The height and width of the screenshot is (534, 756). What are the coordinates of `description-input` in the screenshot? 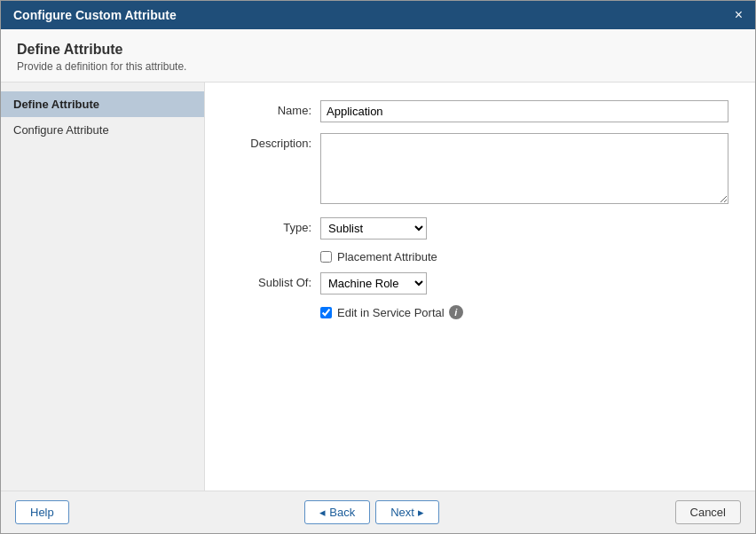 It's located at (524, 169).